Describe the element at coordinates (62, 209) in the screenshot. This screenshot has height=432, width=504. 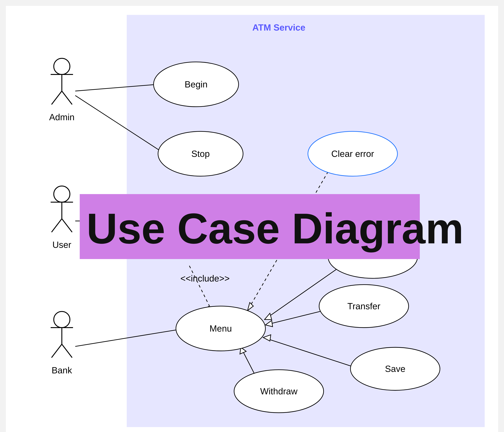
I see `actor-user` at that location.